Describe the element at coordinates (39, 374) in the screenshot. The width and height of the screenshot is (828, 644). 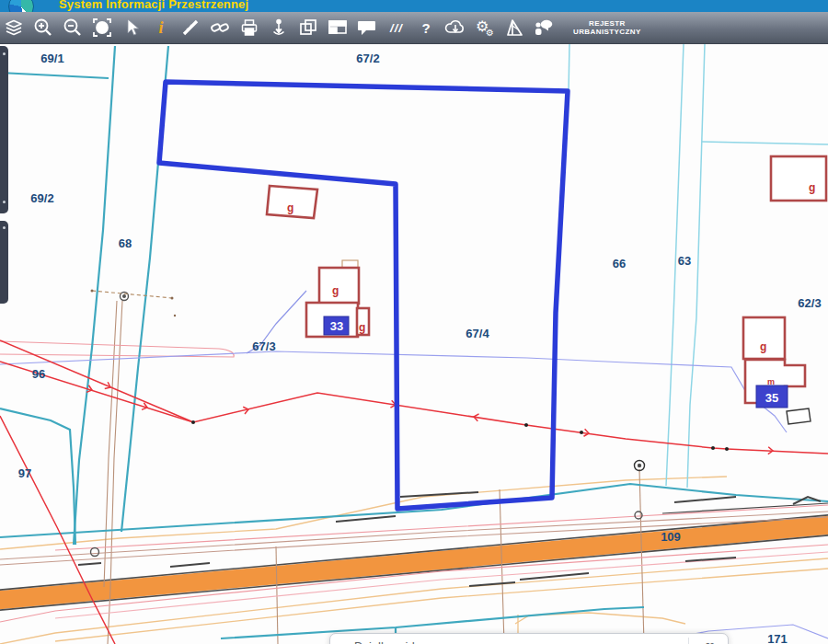
I see `parcel-label-96: 96` at that location.